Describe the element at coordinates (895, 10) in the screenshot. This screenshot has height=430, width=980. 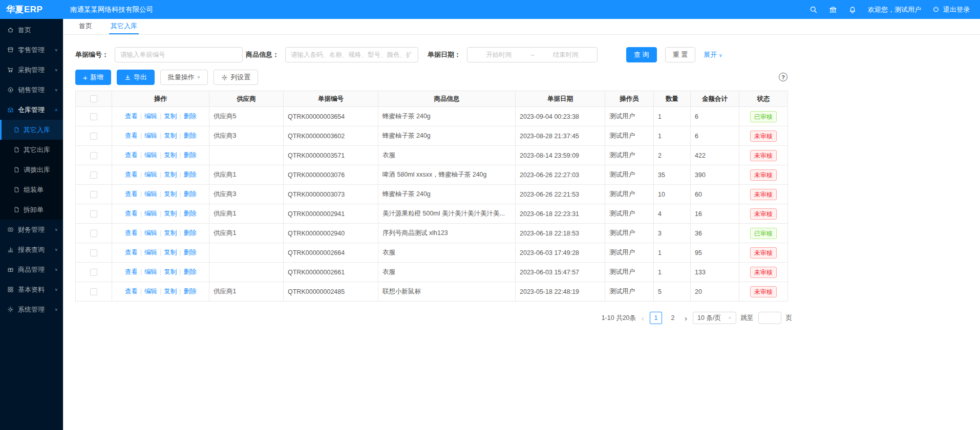
I see `topbar-right: 欢迎您，测试用户 退出登录` at that location.